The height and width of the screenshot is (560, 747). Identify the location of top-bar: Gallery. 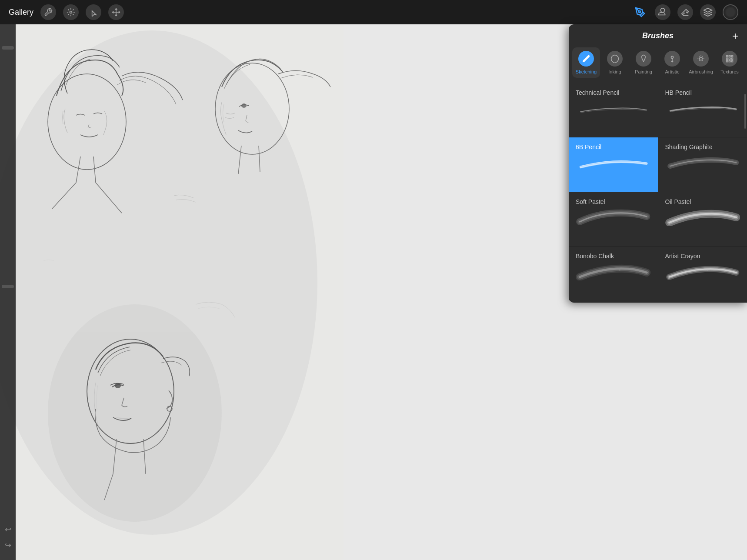
(374, 12).